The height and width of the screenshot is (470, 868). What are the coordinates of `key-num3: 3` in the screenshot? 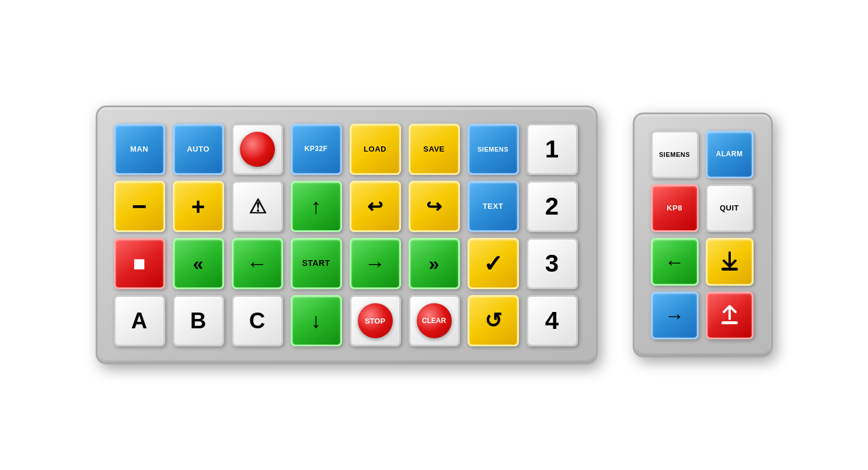 It's located at (552, 264).